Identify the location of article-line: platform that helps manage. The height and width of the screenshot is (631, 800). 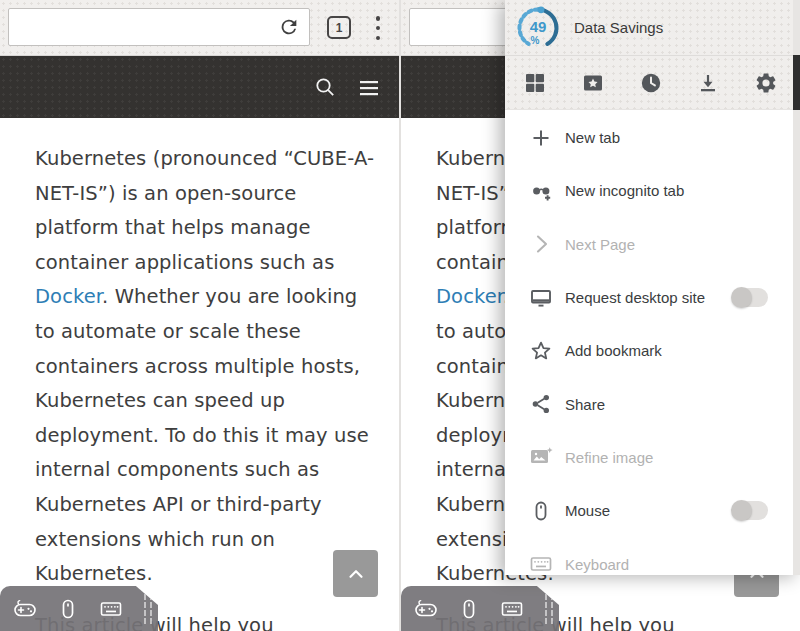
(217, 228).